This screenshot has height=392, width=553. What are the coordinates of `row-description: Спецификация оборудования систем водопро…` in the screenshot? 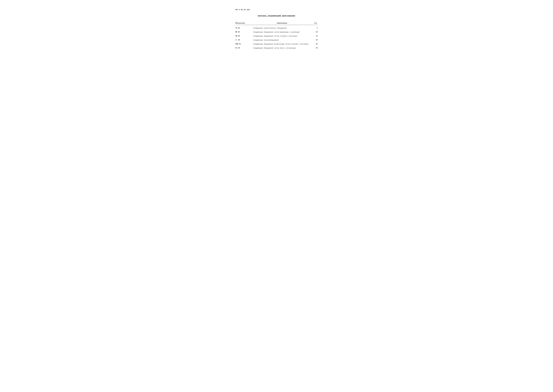 It's located at (282, 32).